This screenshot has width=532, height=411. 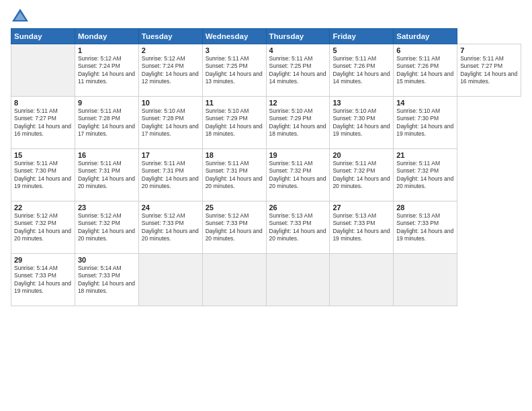 What do you see at coordinates (171, 208) in the screenshot?
I see `day-number: 24` at bounding box center [171, 208].